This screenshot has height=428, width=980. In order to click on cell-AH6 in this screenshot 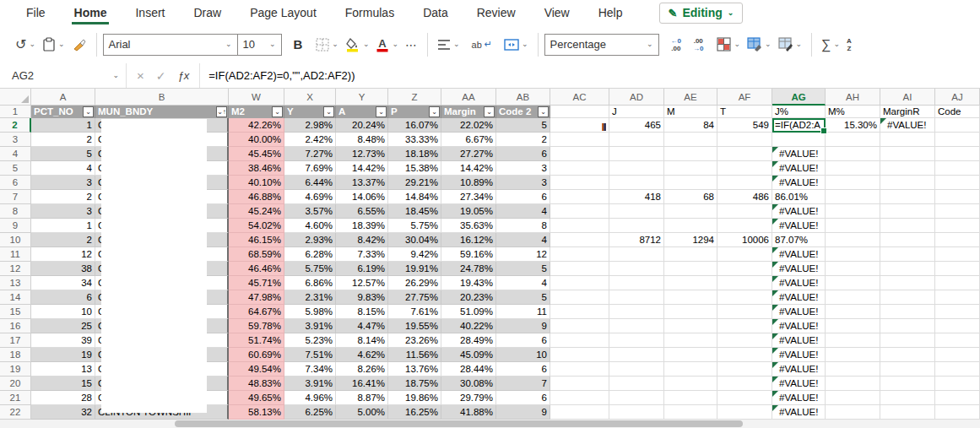, I will do `click(853, 182)`.